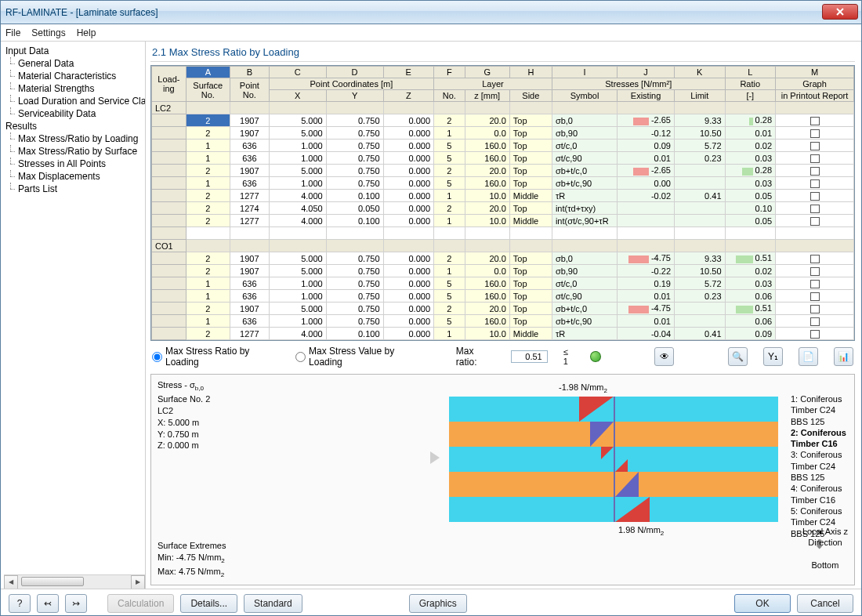  What do you see at coordinates (298, 96) in the screenshot?
I see `header-x: X` at bounding box center [298, 96].